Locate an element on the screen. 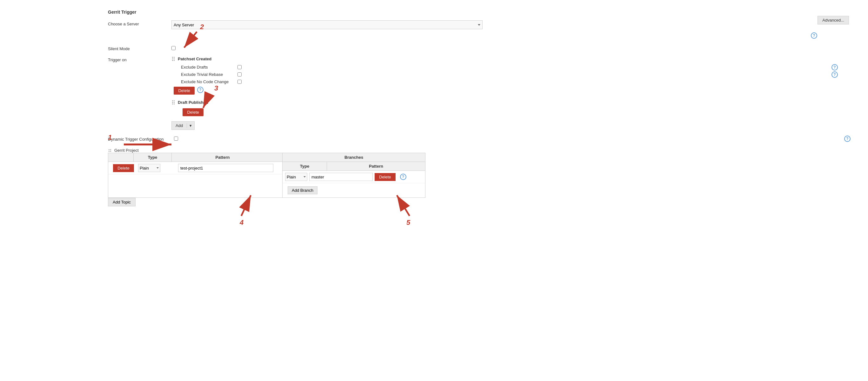 The height and width of the screenshot is (381, 868). add-button: Add ▾ is located at coordinates (183, 125).